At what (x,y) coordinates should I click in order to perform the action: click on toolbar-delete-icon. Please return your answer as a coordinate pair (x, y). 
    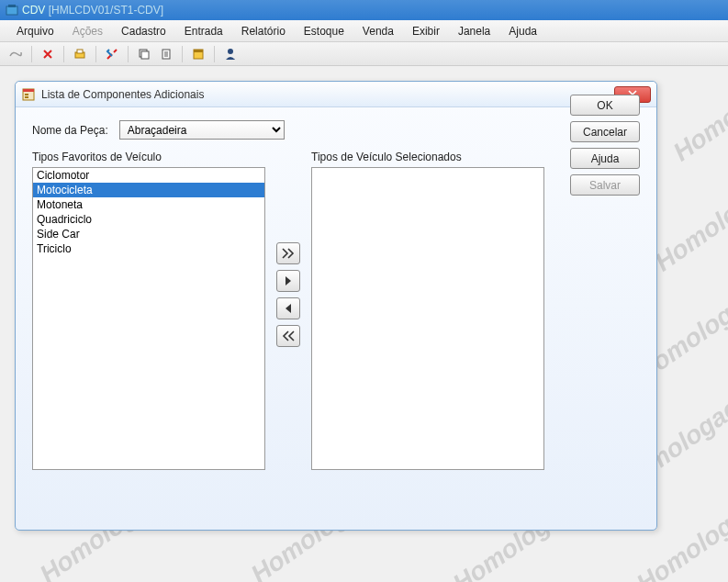
    Looking at the image, I should click on (48, 54).